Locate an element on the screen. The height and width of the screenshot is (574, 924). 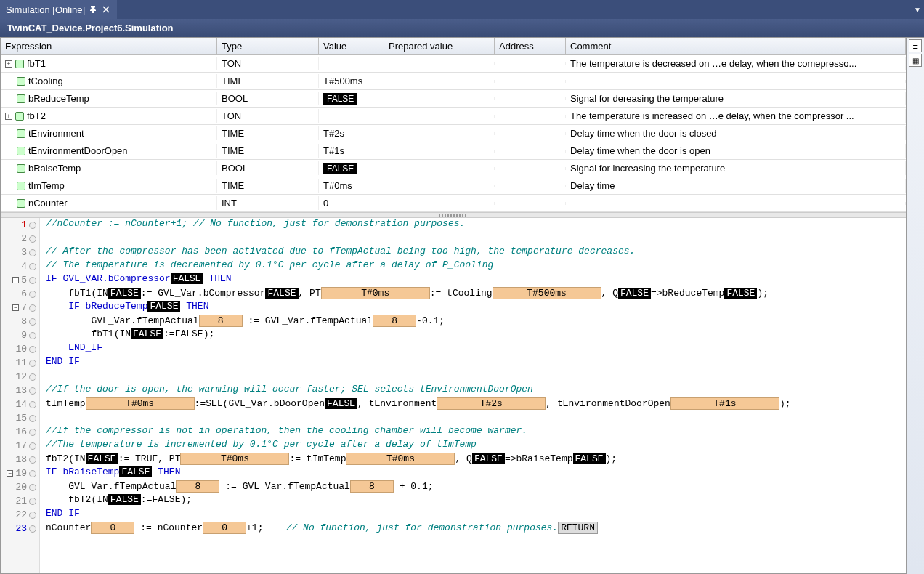
var-name: tEnvironment is located at coordinates (57, 134).